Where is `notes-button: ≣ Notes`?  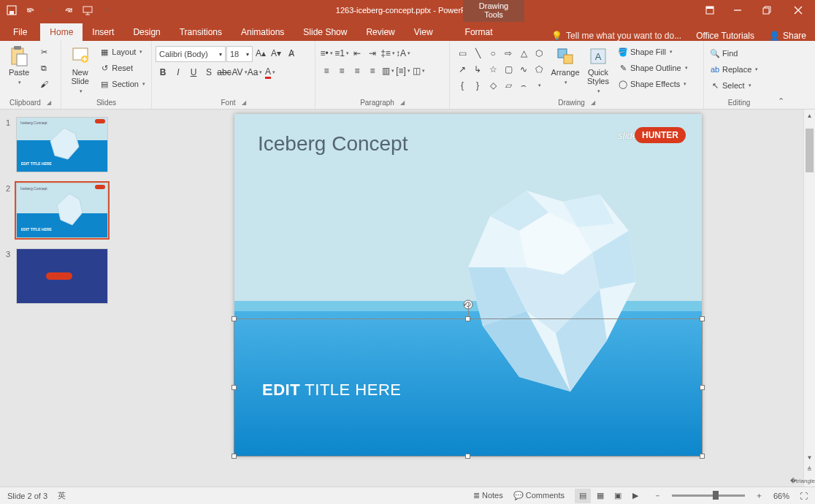
notes-button: ≣ Notes is located at coordinates (488, 495).